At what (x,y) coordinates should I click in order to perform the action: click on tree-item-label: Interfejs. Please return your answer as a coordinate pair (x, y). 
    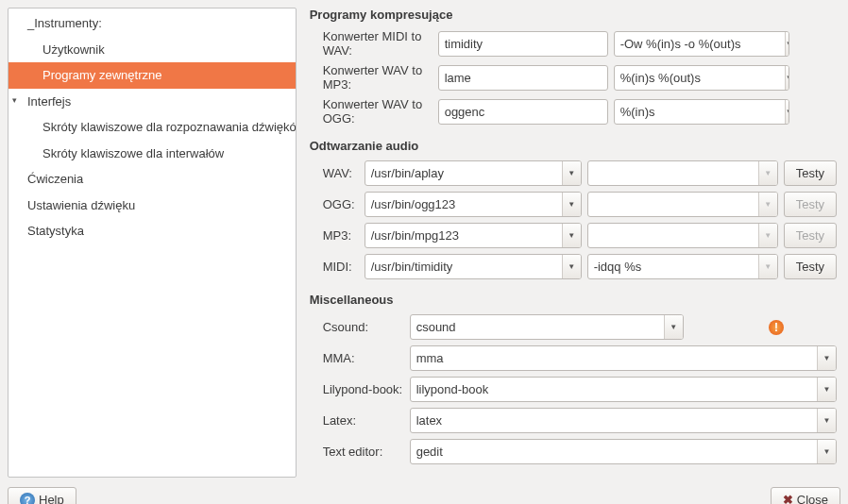
    Looking at the image, I should click on (49, 102).